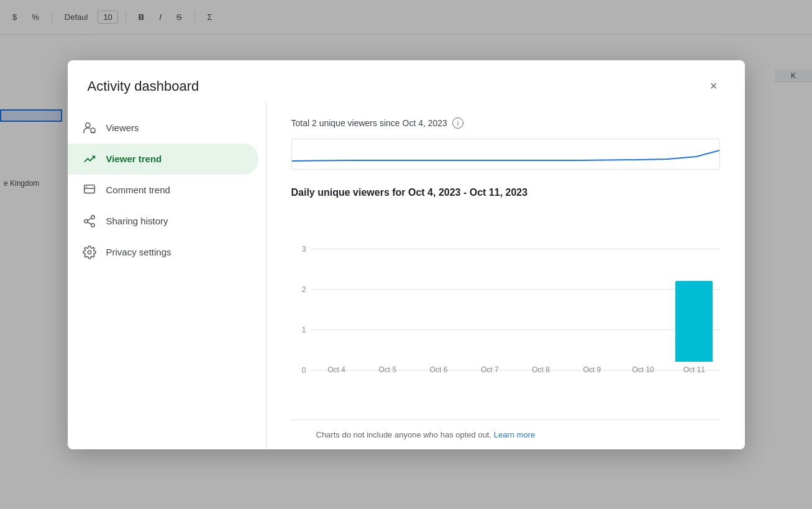 This screenshot has width=812, height=509. What do you see at coordinates (490, 370) in the screenshot?
I see `bar-oct7-label: Oct 7` at bounding box center [490, 370].